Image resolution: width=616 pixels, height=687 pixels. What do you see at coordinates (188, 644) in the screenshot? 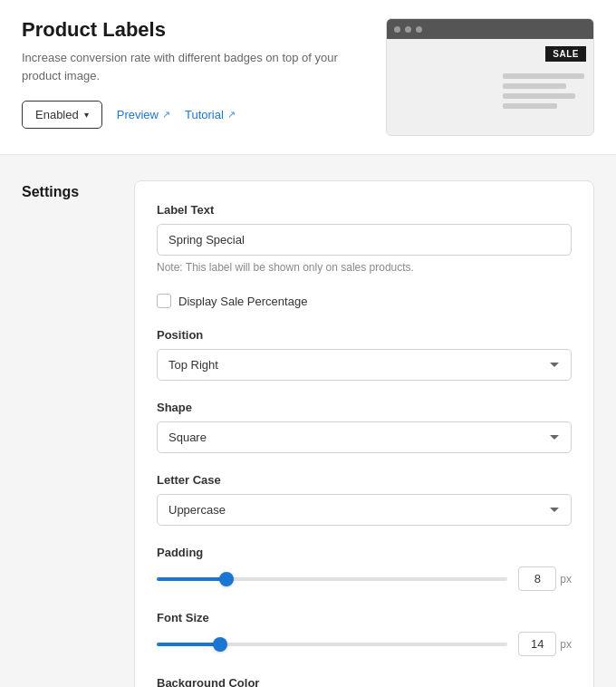
I see `font-size-slider-fill` at bounding box center [188, 644].